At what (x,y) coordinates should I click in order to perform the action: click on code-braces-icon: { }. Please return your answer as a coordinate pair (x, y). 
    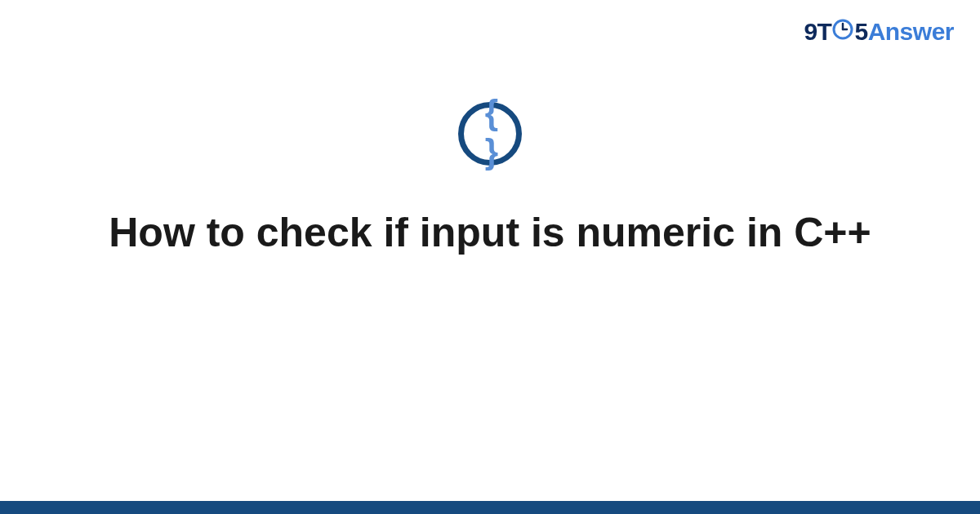
    Looking at the image, I should click on (490, 134).